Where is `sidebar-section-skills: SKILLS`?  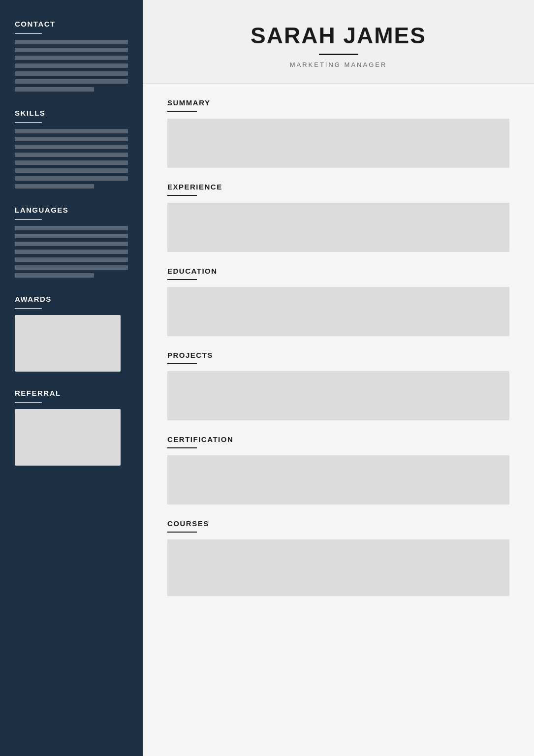
sidebar-section-skills: SKILLS is located at coordinates (71, 149).